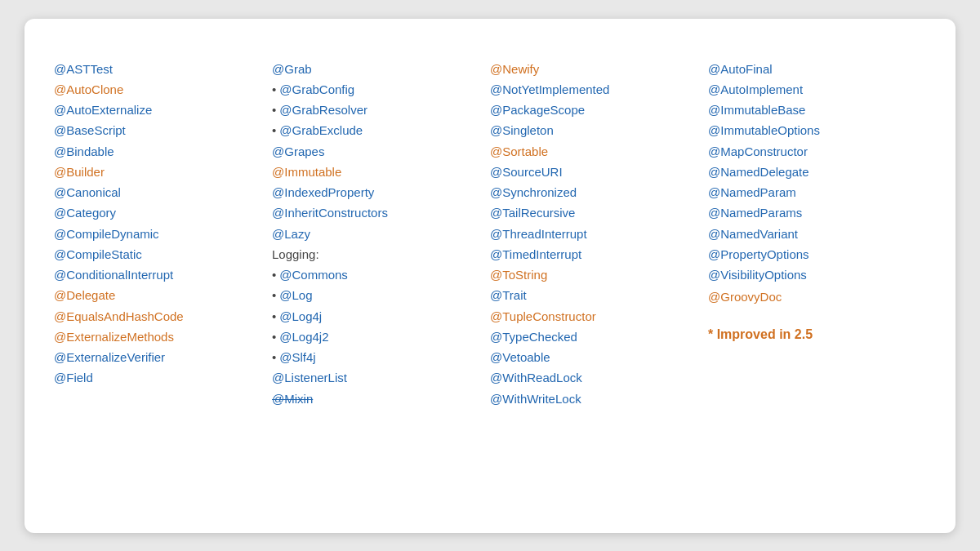 The image size is (980, 551). What do you see at coordinates (813, 297) in the screenshot?
I see `col4-item-12: @GroovyDoc` at bounding box center [813, 297].